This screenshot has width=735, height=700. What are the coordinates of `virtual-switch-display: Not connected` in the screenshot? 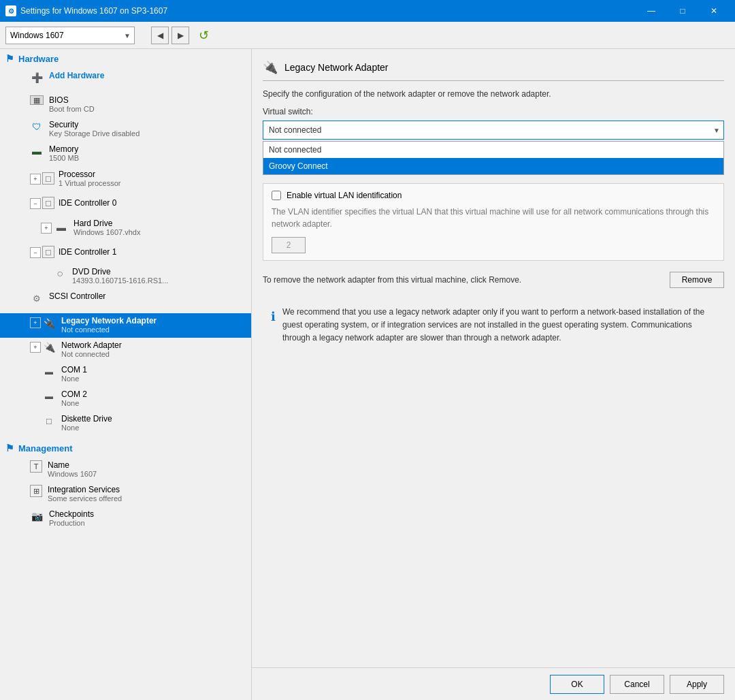 It's located at (493, 130).